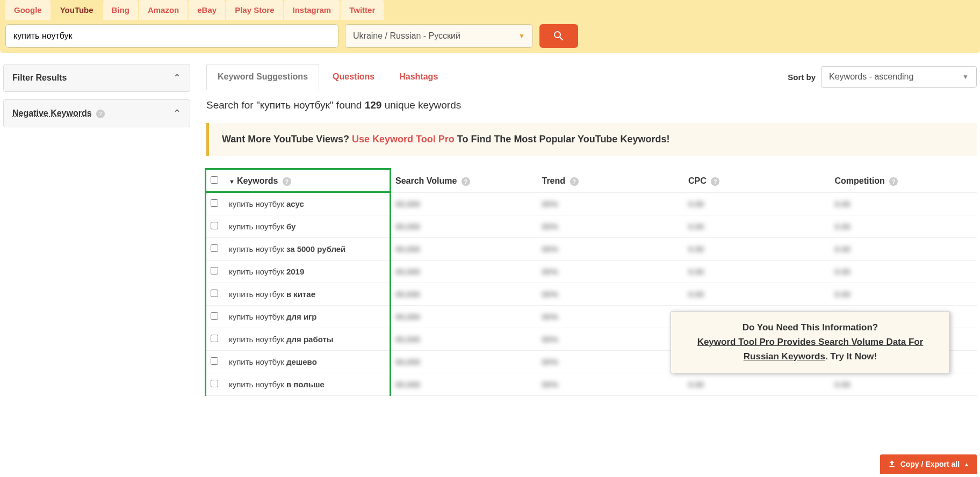  I want to click on filter-results-toggle: Filter Results ⌃, so click(97, 78).